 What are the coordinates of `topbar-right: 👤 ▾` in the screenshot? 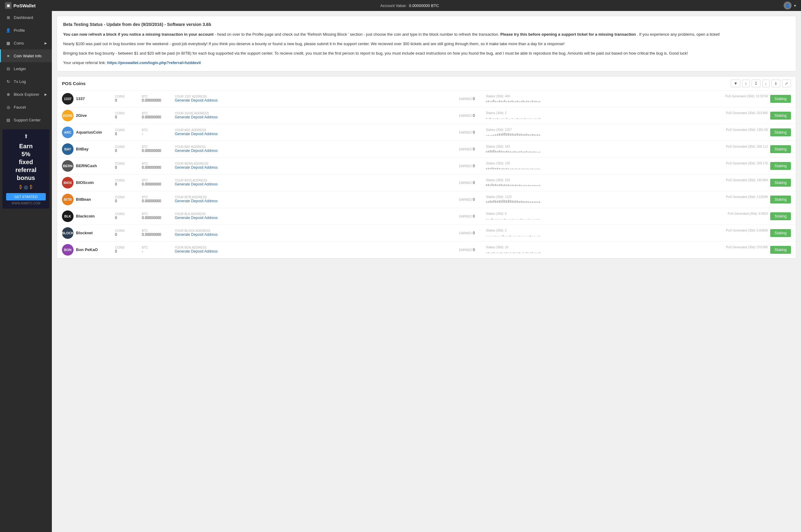 It's located at (790, 5).